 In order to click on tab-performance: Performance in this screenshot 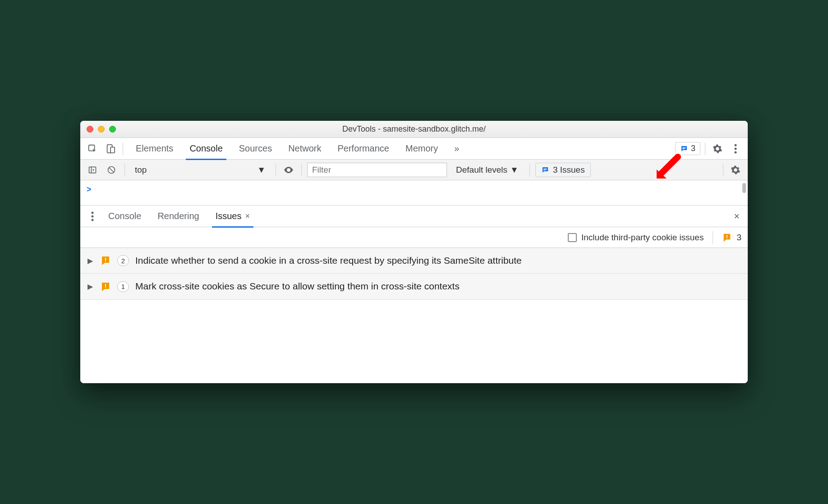, I will do `click(363, 149)`.